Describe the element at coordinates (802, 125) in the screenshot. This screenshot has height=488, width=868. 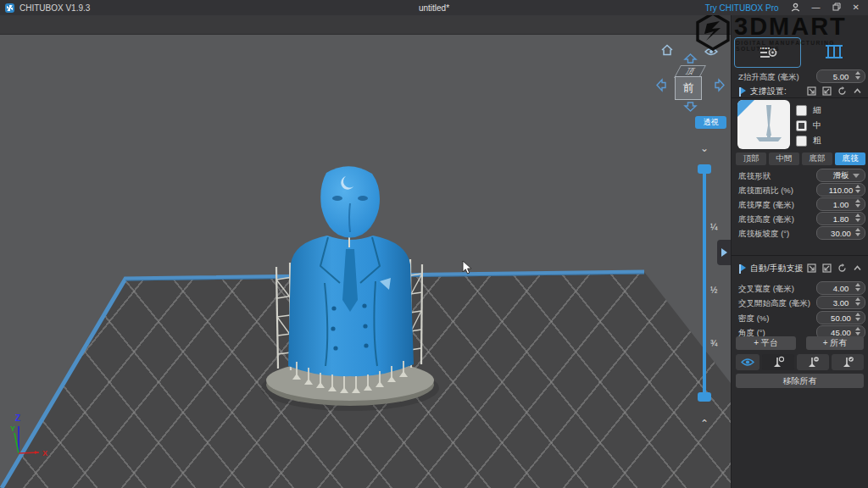
I see `checkbox-medium-checked` at that location.